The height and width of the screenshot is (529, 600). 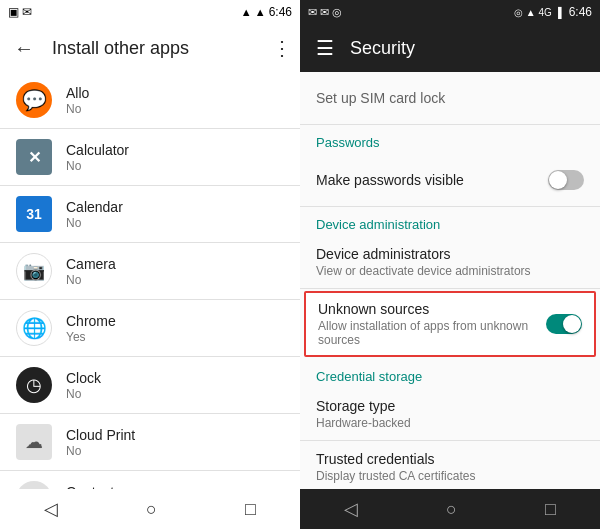 I want to click on recents-nav-button: □, so click(x=250, y=510).